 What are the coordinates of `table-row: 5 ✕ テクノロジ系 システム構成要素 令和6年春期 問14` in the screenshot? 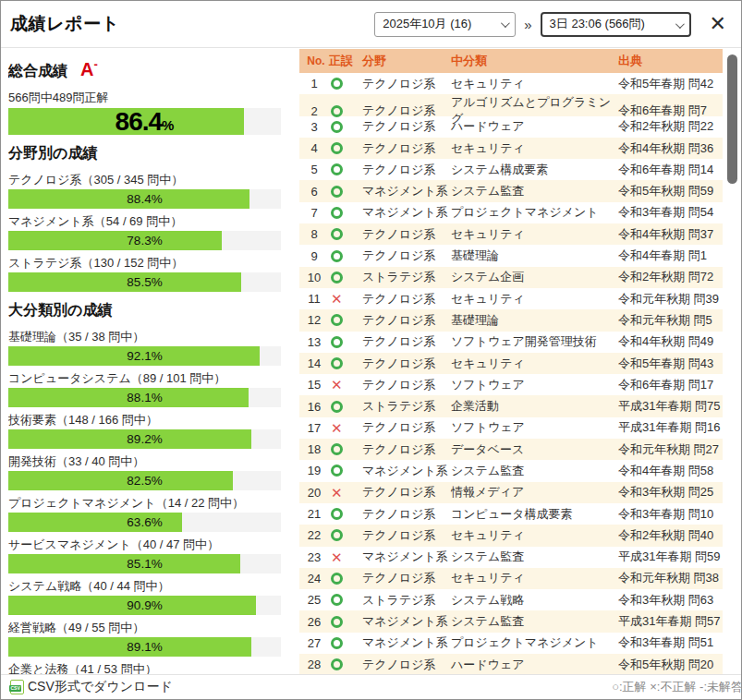 It's located at (511, 170).